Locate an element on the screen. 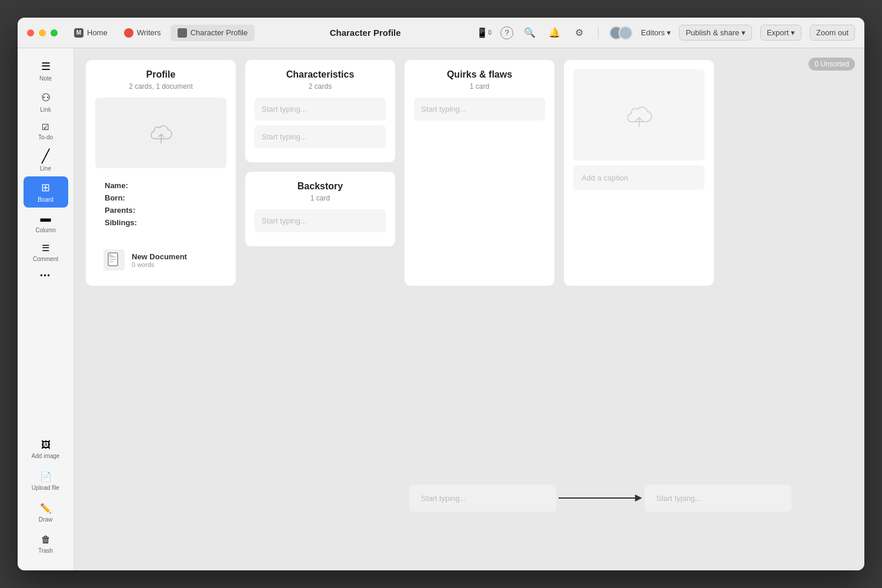 The width and height of the screenshot is (882, 588). tab-bar: M Home Writers Character Profile is located at coordinates (161, 33).